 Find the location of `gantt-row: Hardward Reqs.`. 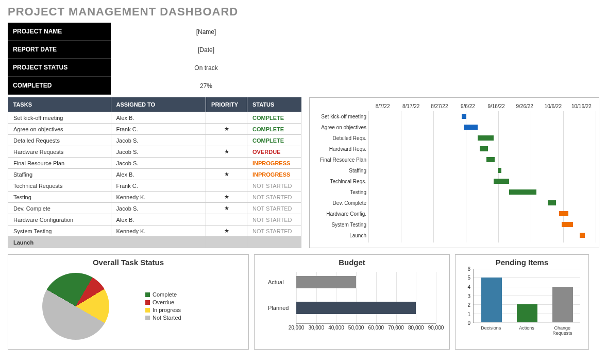

gantt-row: Hardward Reqs. is located at coordinates (454, 149).